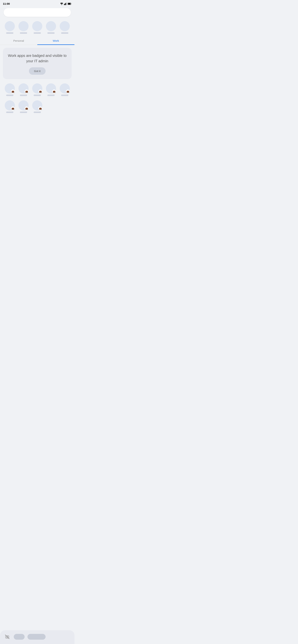 This screenshot has height=644, width=298. Describe the element at coordinates (37, 58) in the screenshot. I see `info-card-message: Work apps are badged and visible to your…` at that location.